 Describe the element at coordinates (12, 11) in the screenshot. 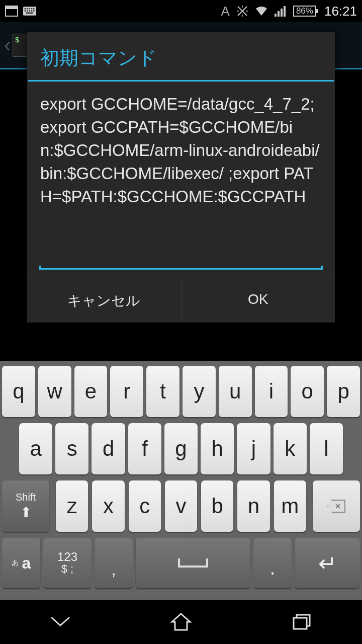

I see `terminal-notification-icon` at that location.